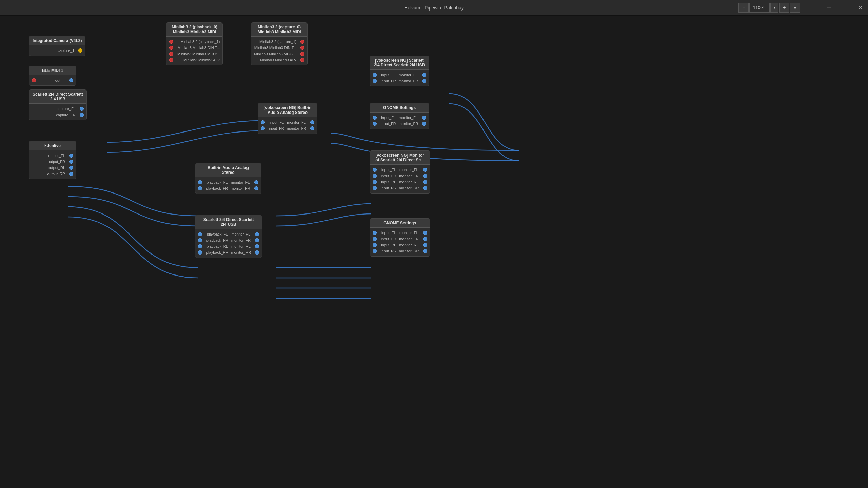 This screenshot has width=868, height=488. I want to click on node-voko-monitor: [vokoscreen NG] Monitorof Scarlett 2i4 D…, so click(400, 172).